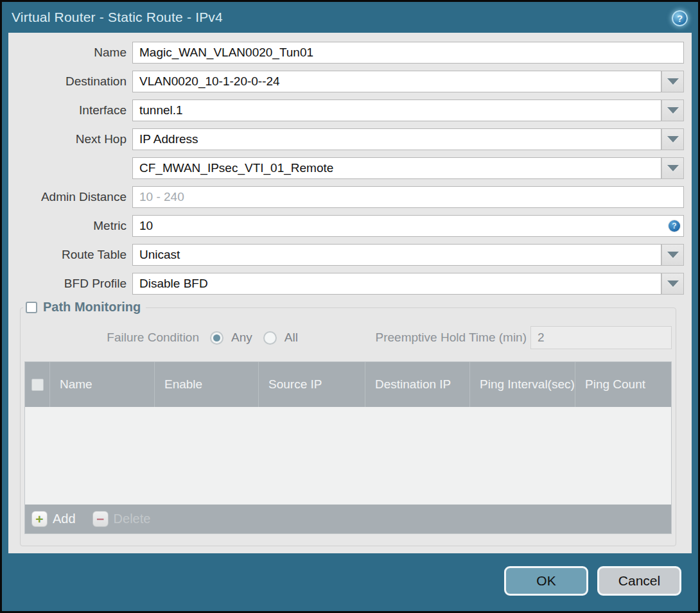 Image resolution: width=700 pixels, height=613 pixels. What do you see at coordinates (346, 53) in the screenshot?
I see `name-row: Name` at bounding box center [346, 53].